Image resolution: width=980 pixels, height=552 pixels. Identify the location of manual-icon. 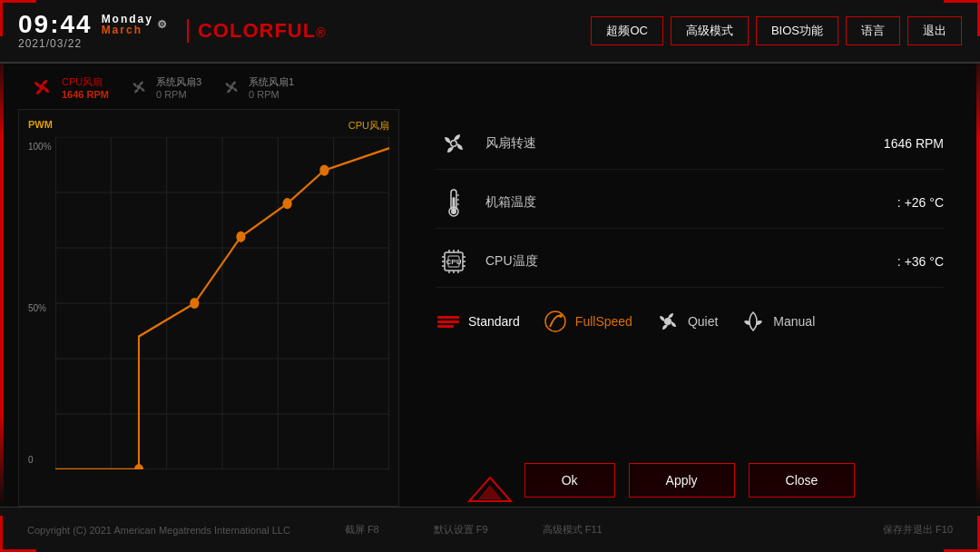
(753, 321).